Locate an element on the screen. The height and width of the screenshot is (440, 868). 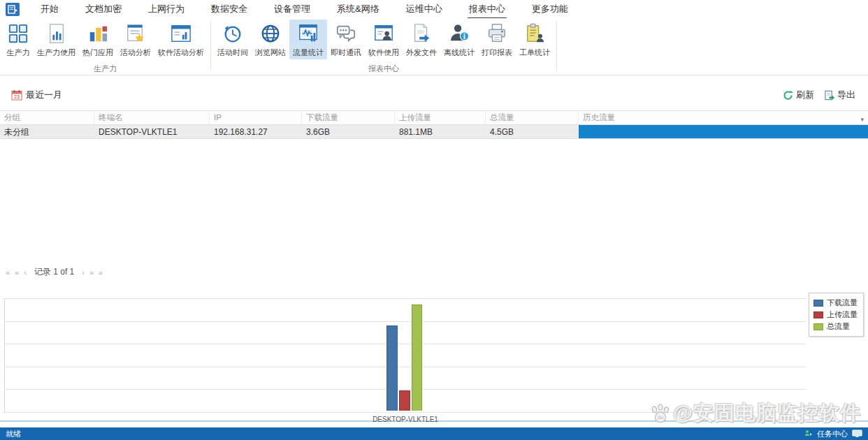
status-ready-label: 就绪 is located at coordinates (13, 434).